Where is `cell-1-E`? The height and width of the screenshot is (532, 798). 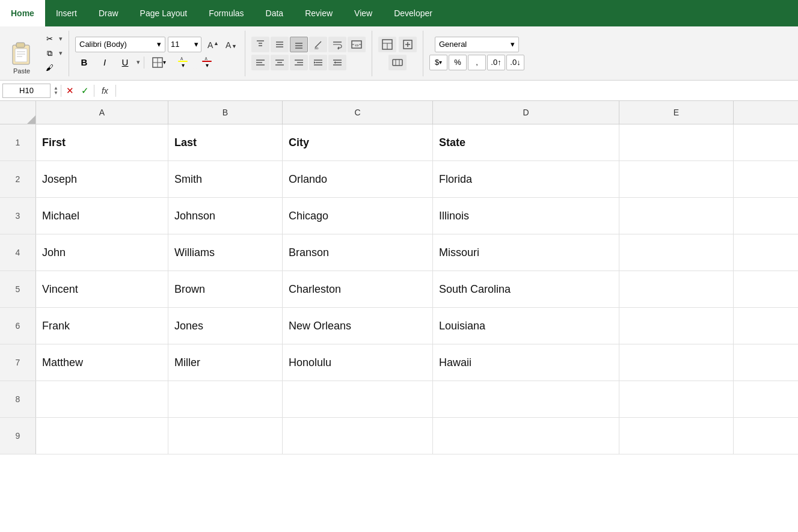 cell-1-E is located at coordinates (677, 142).